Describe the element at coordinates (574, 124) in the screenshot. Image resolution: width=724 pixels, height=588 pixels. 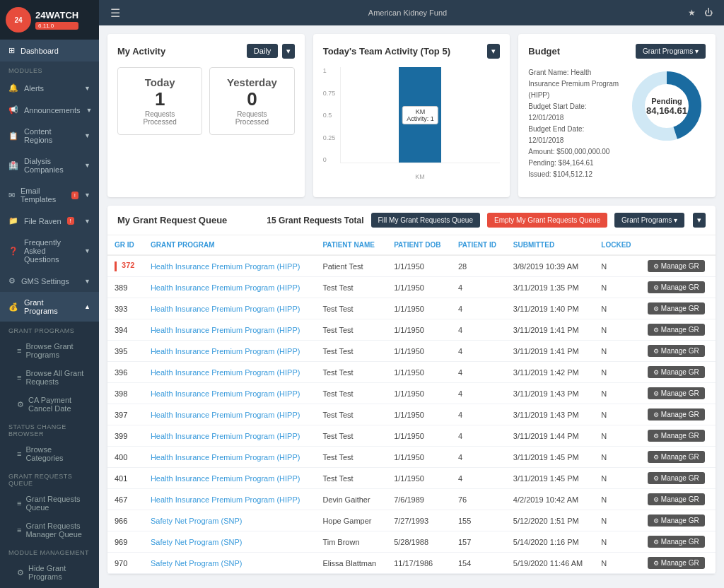
I see `budget-details: Grant Name: Health Insurance Premium Pro…` at that location.